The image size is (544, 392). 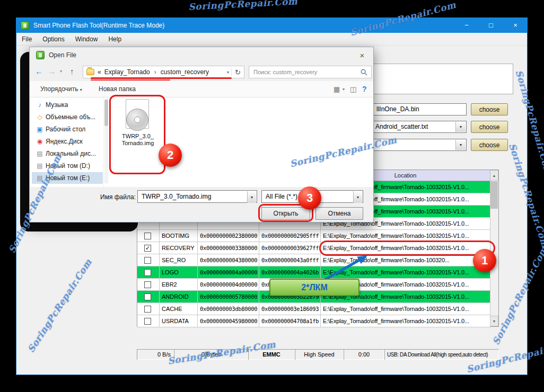 I want to click on start-address-cell: 0x000000003db80000, so click(x=229, y=309).